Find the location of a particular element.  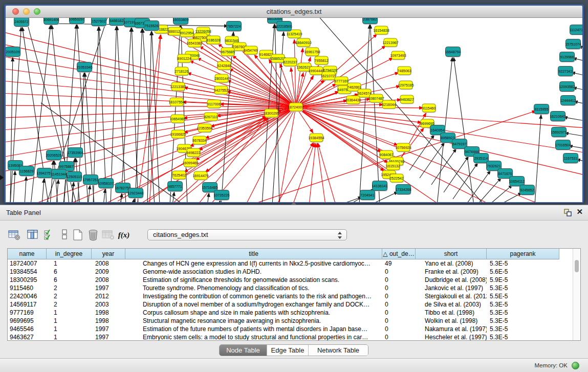

table-row: 946554611997Estimation of the future num… is located at coordinates (294, 329).